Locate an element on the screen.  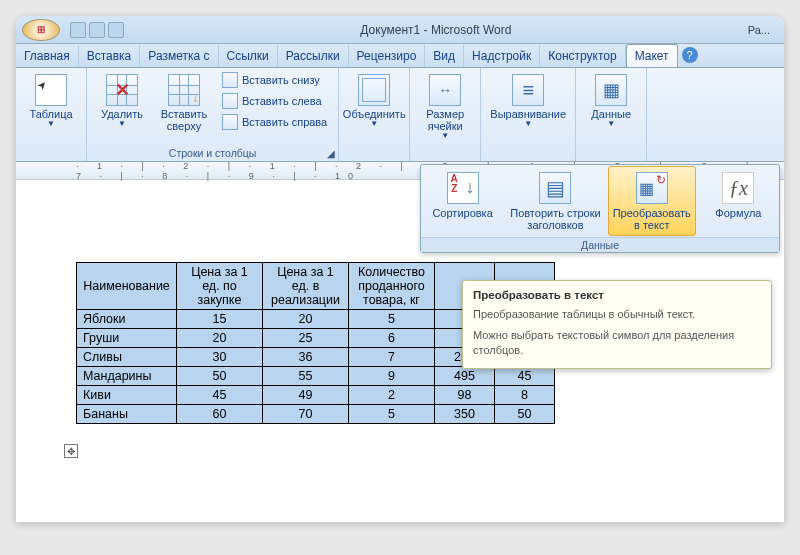
formula-button: ƒx Формула is located at coordinates (738, 201).